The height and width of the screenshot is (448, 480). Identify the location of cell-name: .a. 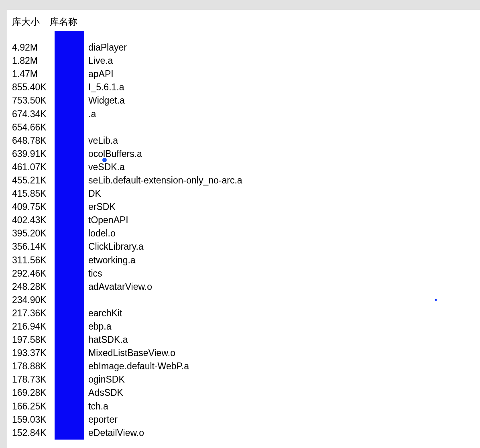
(92, 114).